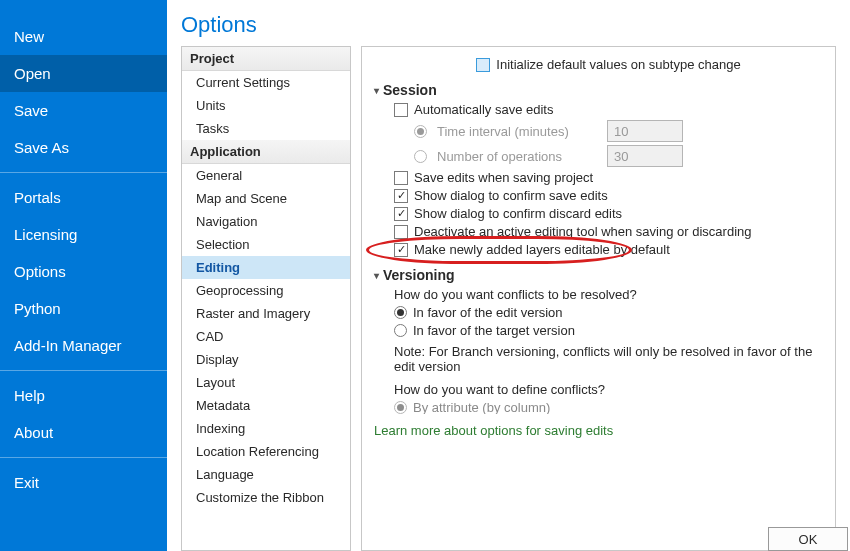  What do you see at coordinates (598, 90) in the screenshot?
I see `session-header: ▾ Session` at bounding box center [598, 90].